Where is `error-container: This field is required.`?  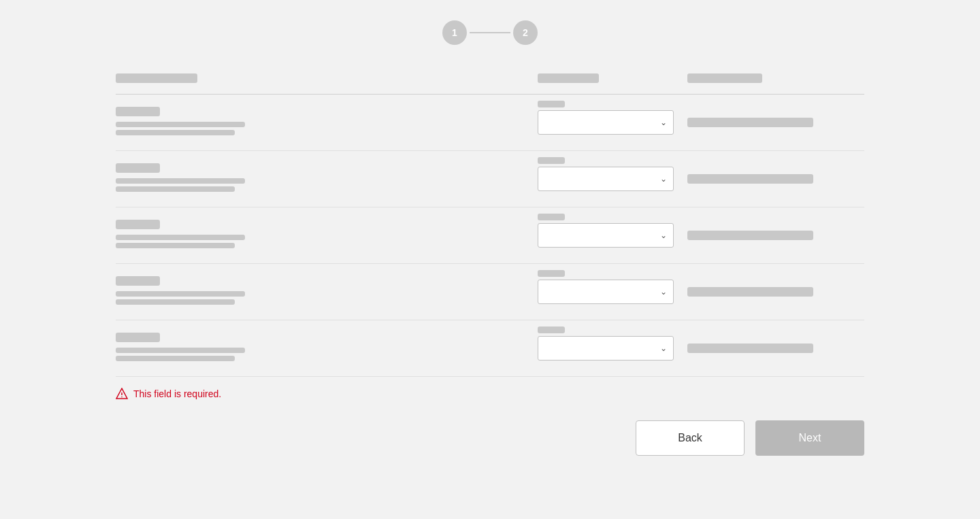 error-container: This field is required. is located at coordinates (490, 394).